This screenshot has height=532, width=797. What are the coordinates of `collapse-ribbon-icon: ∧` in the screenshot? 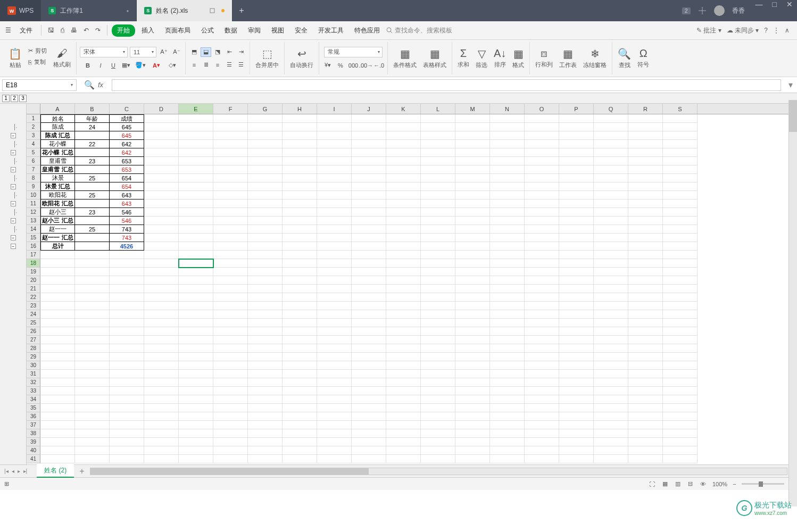 It's located at (787, 30).